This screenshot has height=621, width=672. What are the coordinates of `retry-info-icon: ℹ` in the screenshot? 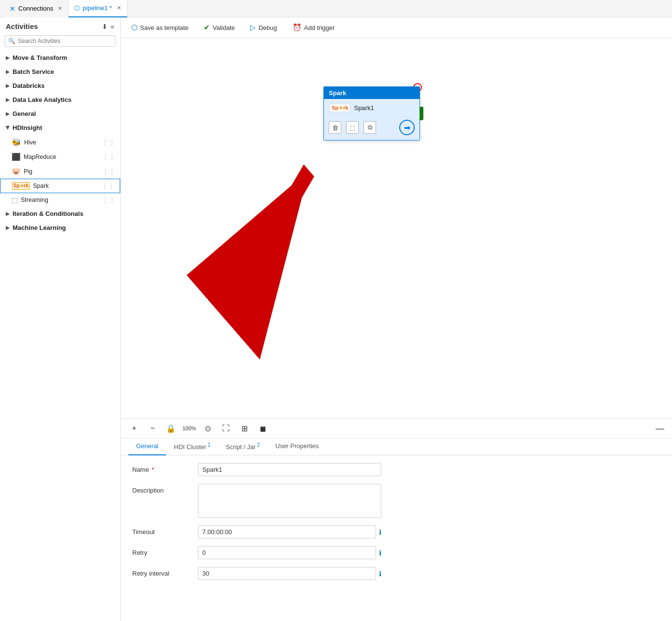 It's located at (380, 553).